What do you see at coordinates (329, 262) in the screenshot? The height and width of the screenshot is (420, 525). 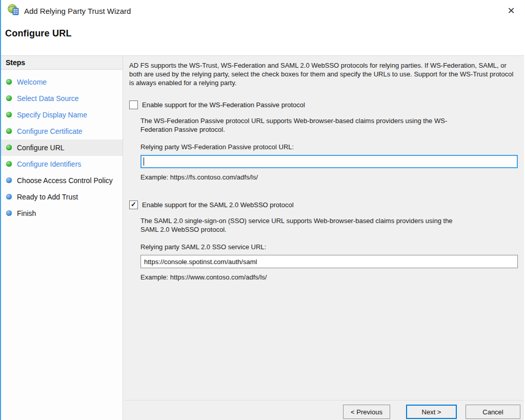 I see `saml-url-input` at bounding box center [329, 262].